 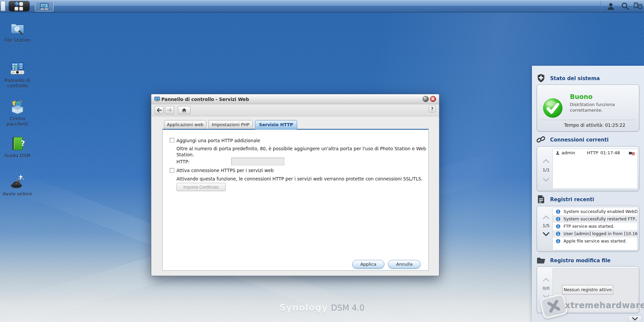 I want to click on tab-bar: Applicazioni web Impostazioni PHP Serviz…, so click(x=231, y=125).